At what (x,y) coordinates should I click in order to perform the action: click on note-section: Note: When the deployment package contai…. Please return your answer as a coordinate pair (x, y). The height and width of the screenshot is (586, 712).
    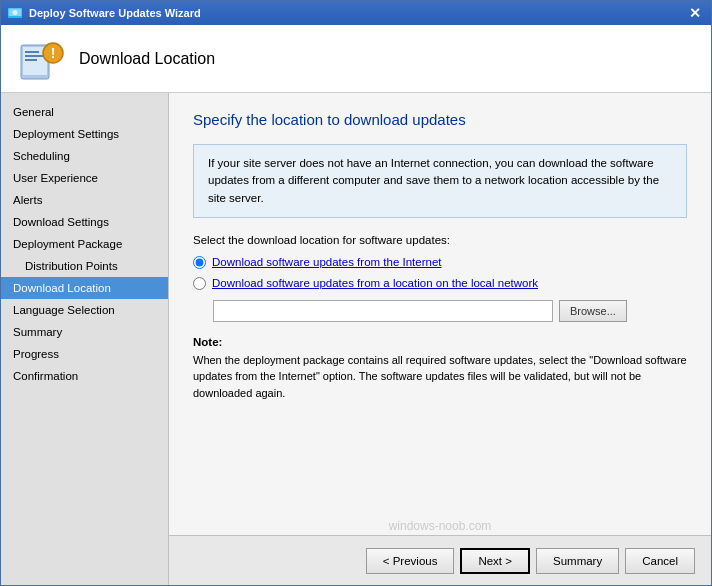
    Looking at the image, I should click on (440, 369).